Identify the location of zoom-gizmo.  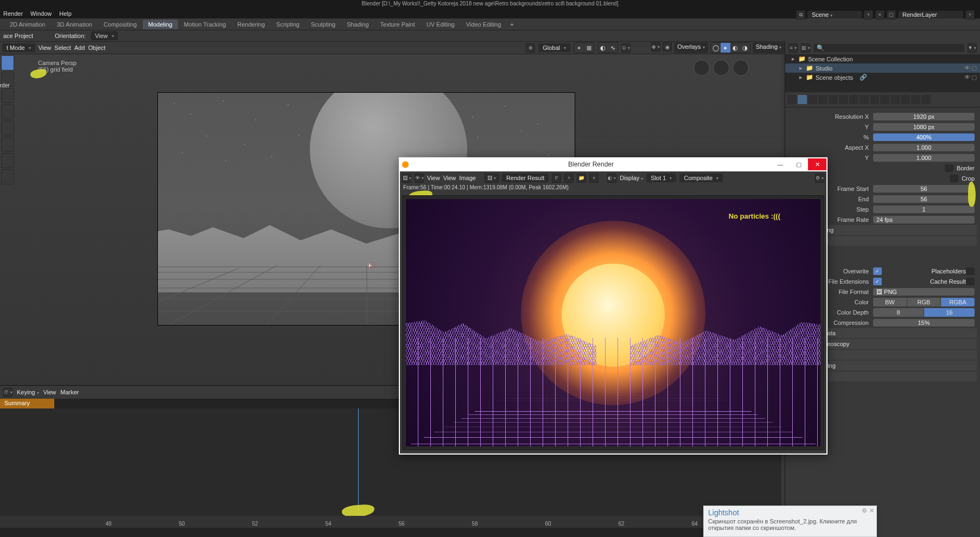
(721, 68).